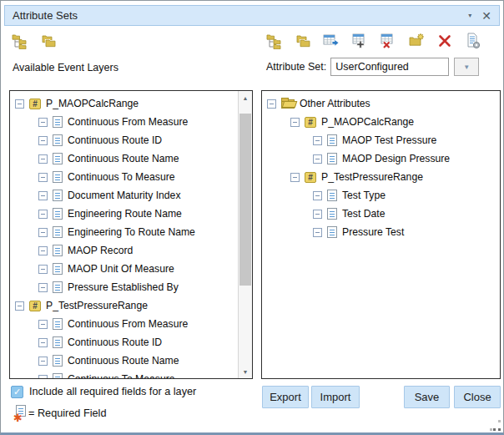 The width and height of the screenshot is (504, 435). What do you see at coordinates (20, 42) in the screenshot?
I see `expand-layers-tree-icon` at bounding box center [20, 42].